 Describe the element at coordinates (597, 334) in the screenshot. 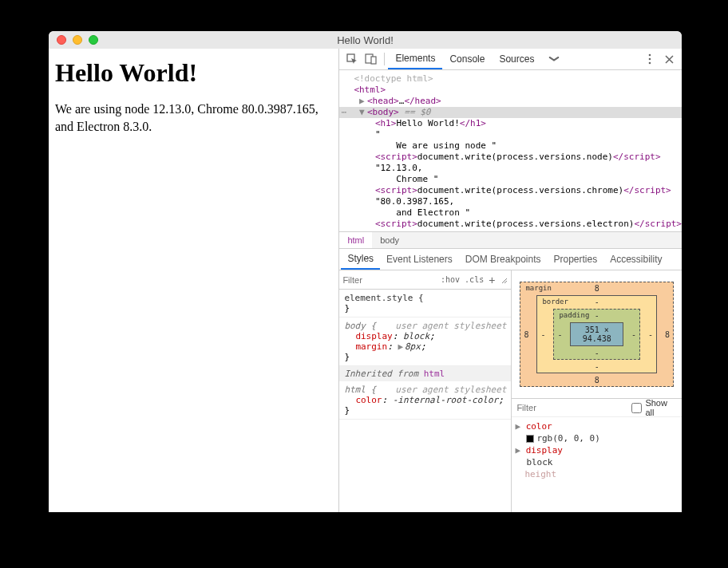

I see `box-model-content: 351 × 94.438` at that location.